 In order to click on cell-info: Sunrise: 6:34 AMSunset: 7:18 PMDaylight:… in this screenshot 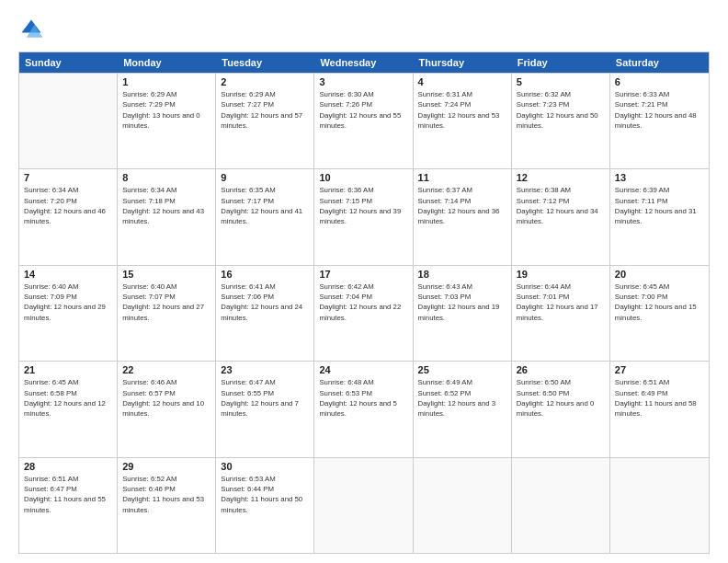, I will do `click(166, 206)`.